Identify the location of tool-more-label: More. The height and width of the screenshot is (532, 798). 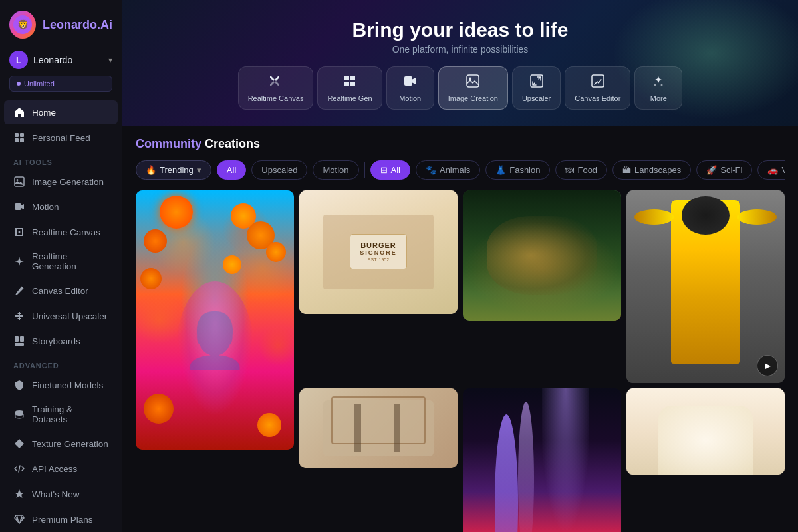
(658, 98).